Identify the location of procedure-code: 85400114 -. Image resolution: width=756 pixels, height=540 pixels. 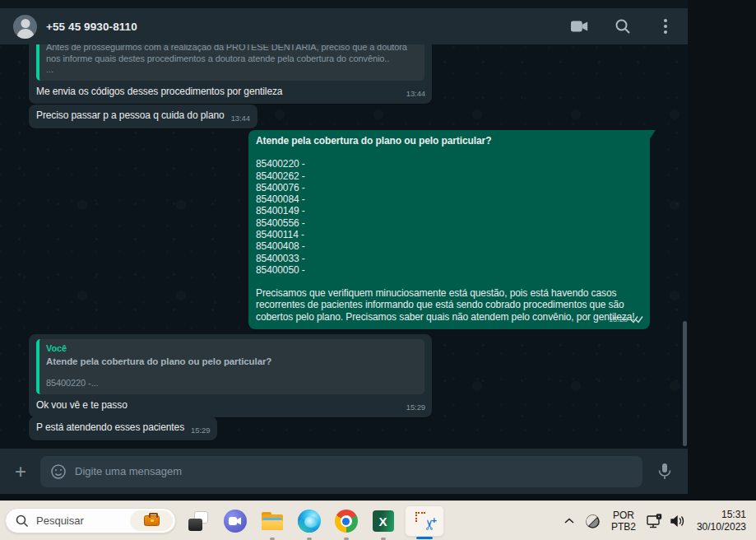
(449, 235).